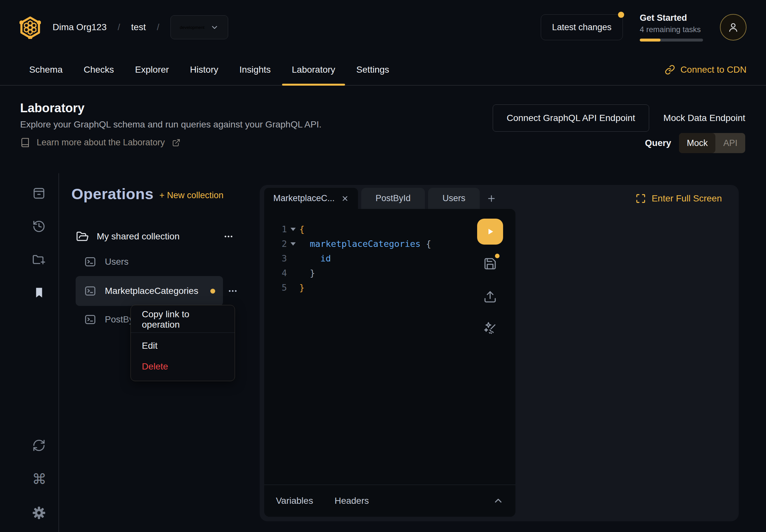 The width and height of the screenshot is (766, 532). What do you see at coordinates (619, 118) in the screenshot?
I see `endpoint-actions: Connect GraphQL API Endpoint Mock Data E…` at bounding box center [619, 118].